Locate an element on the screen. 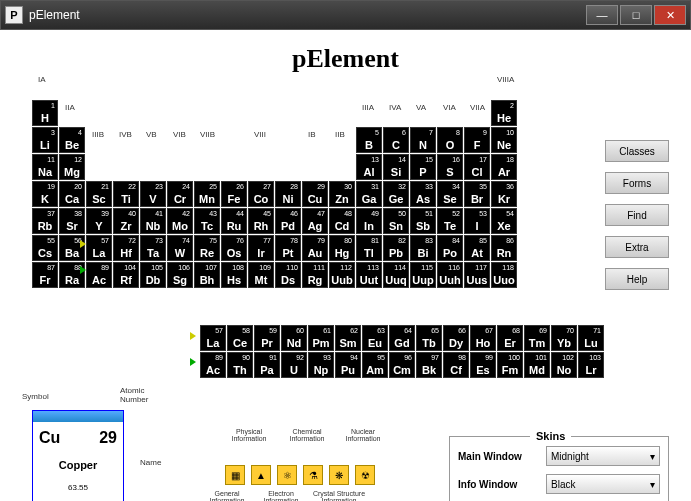 The width and height of the screenshot is (691, 501). element-cell-Cl: 17Cl is located at coordinates (477, 167).